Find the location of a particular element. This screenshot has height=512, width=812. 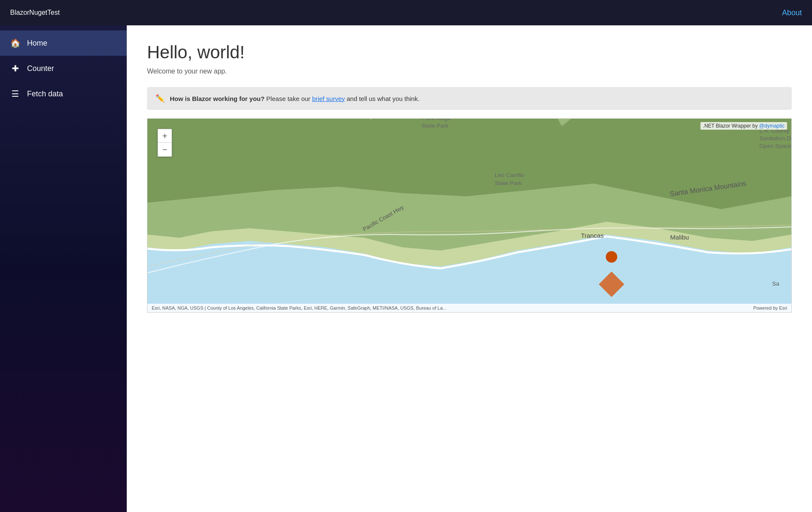

sidebar-item-home-label: Home is located at coordinates (37, 43).